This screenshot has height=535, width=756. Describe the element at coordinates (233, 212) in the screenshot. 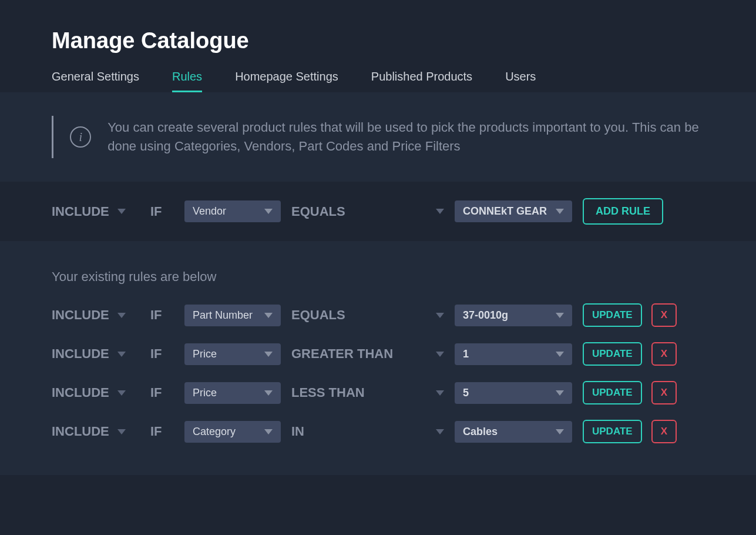

I see `field-select: Vendor` at that location.